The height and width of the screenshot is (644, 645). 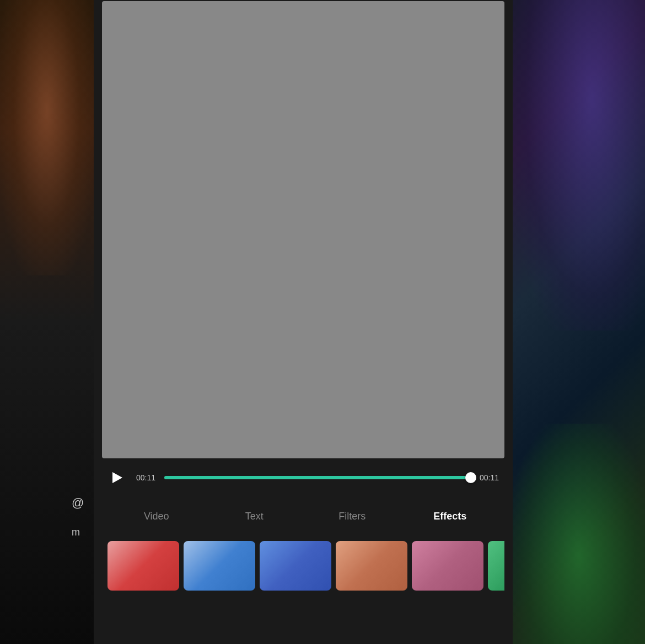 I want to click on play-icon, so click(x=117, y=478).